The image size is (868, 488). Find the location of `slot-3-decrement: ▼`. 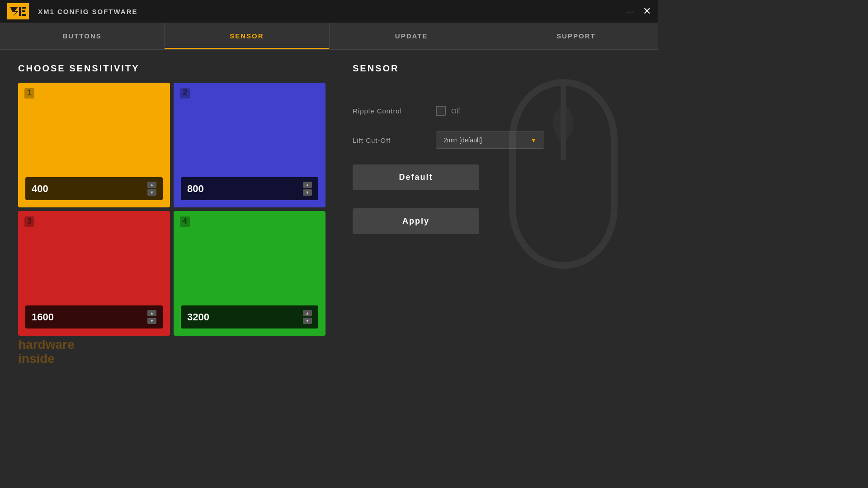

slot-3-decrement: ▼ is located at coordinates (152, 321).